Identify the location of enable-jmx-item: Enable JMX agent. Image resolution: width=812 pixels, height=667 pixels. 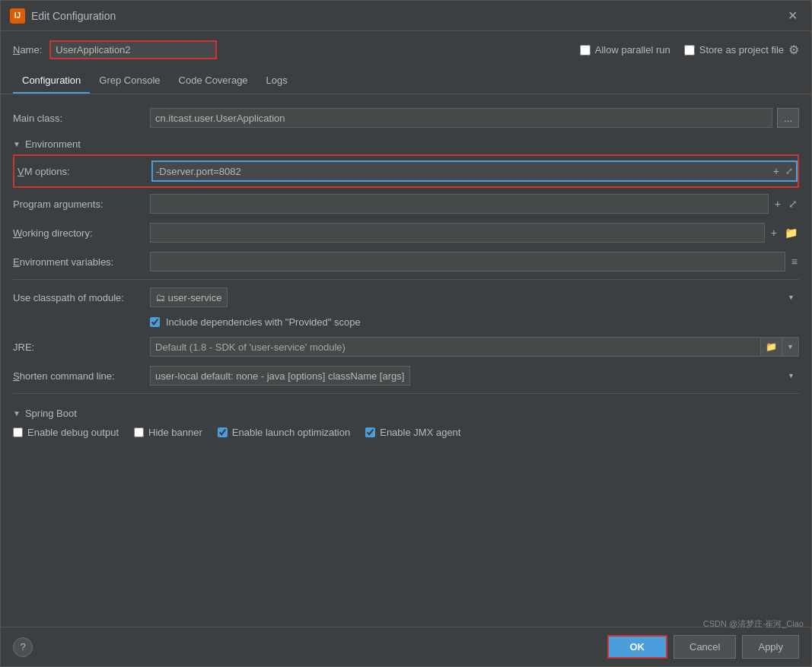
(412, 432).